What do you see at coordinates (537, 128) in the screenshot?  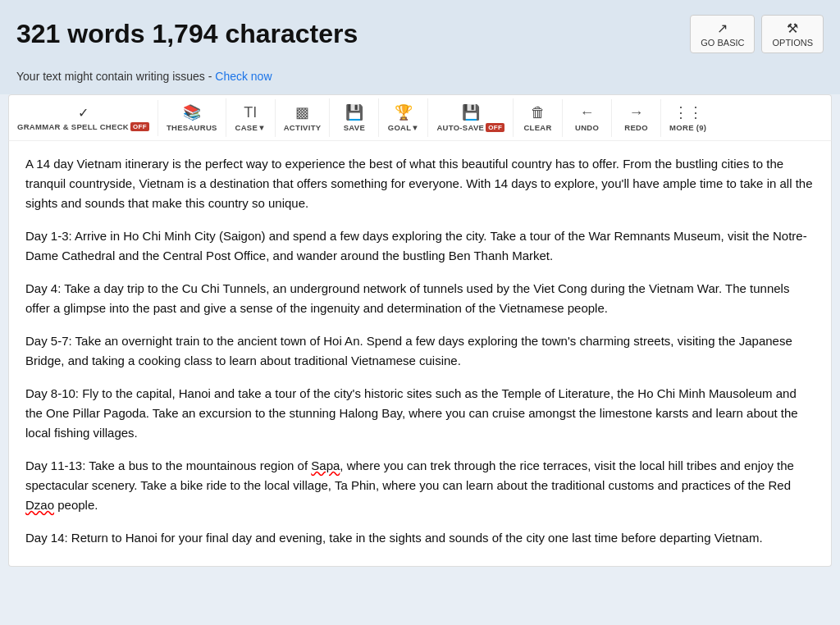 I see `clear-label: CLEAR` at bounding box center [537, 128].